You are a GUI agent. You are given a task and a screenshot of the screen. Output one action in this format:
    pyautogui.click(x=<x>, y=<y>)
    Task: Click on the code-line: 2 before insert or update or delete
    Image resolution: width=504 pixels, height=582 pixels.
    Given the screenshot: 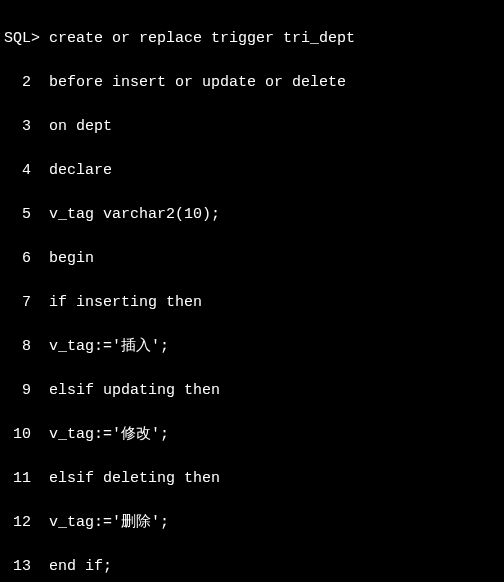 What is the action you would take?
    pyautogui.click(x=252, y=83)
    